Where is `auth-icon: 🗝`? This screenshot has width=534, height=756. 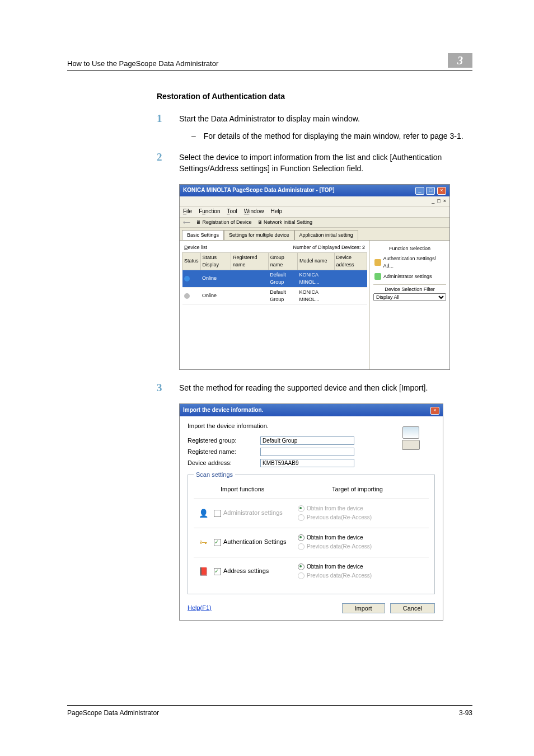
auth-icon: 🗝 is located at coordinates (203, 542).